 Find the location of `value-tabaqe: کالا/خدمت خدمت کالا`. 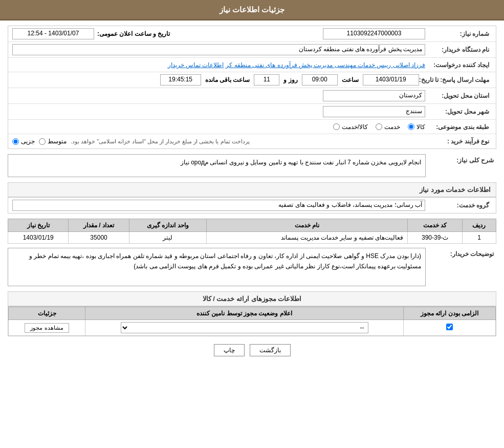

value-tabaqe: کالا/خدمت خدمت کالا is located at coordinates (219, 127).